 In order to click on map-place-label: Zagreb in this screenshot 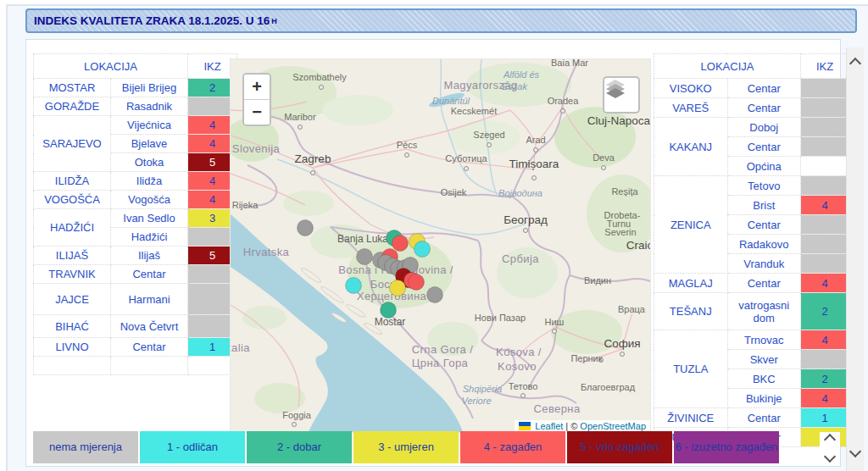, I will do `click(314, 159)`.